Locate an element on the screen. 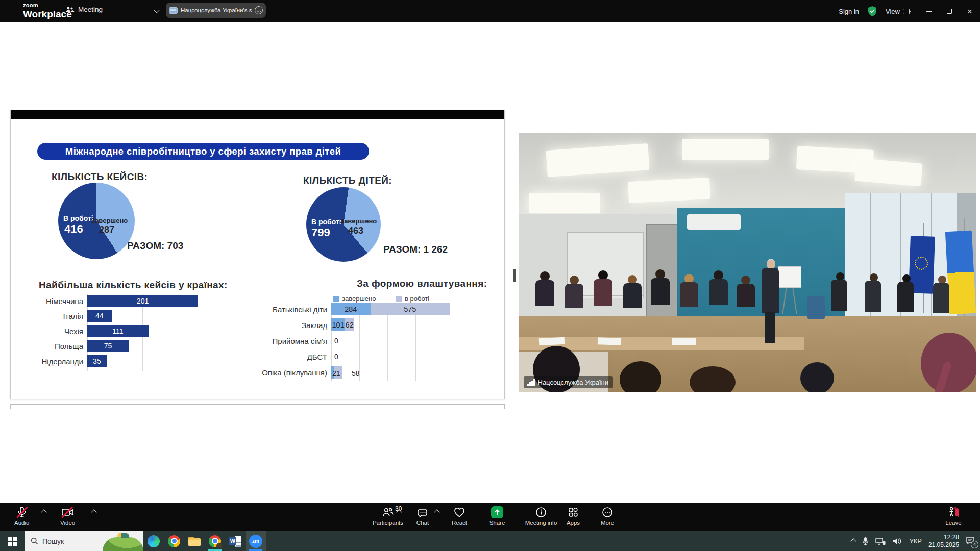 This screenshot has width=980, height=551. chat-icon is located at coordinates (423, 512).